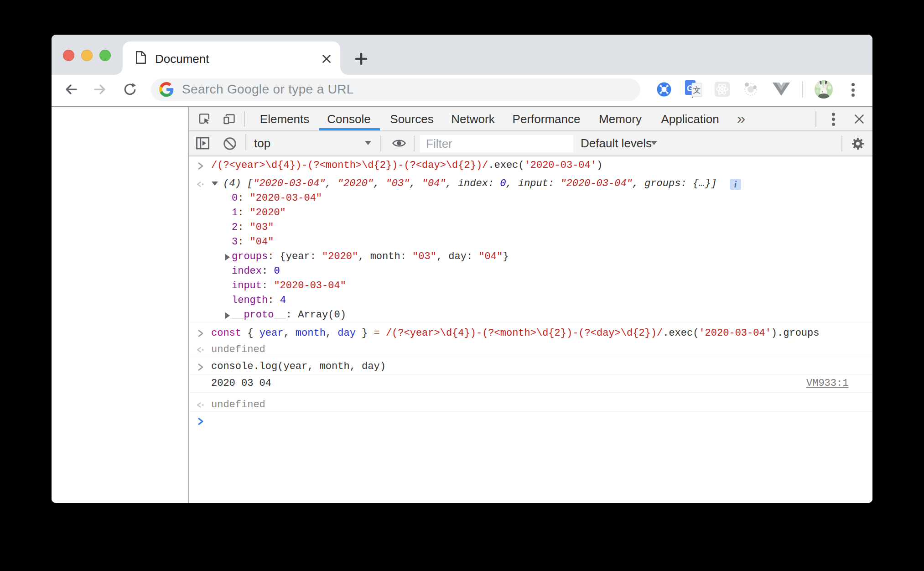  Describe the element at coordinates (697, 90) in the screenshot. I see `svg-text: 文` at that location.